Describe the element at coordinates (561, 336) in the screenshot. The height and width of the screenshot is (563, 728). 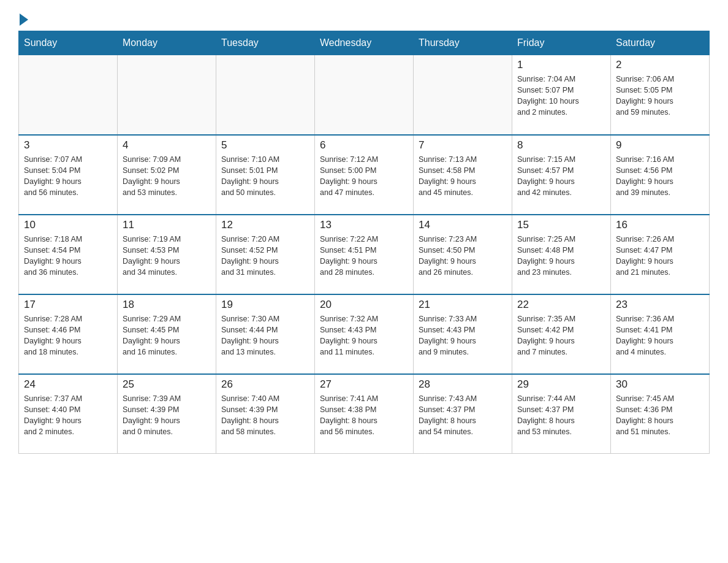
I see `day-info: Sunrise: 7:35 AM Sunset: 4:42 PM Dayligh…` at that location.